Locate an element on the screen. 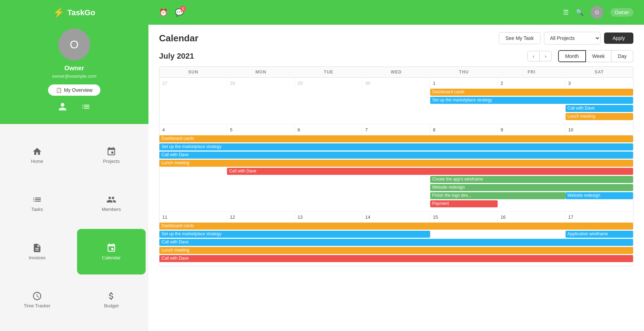 Image resolution: width=644 pixels, height=331 pixels. event-callred-w3: Call with Dave is located at coordinates (396, 259).